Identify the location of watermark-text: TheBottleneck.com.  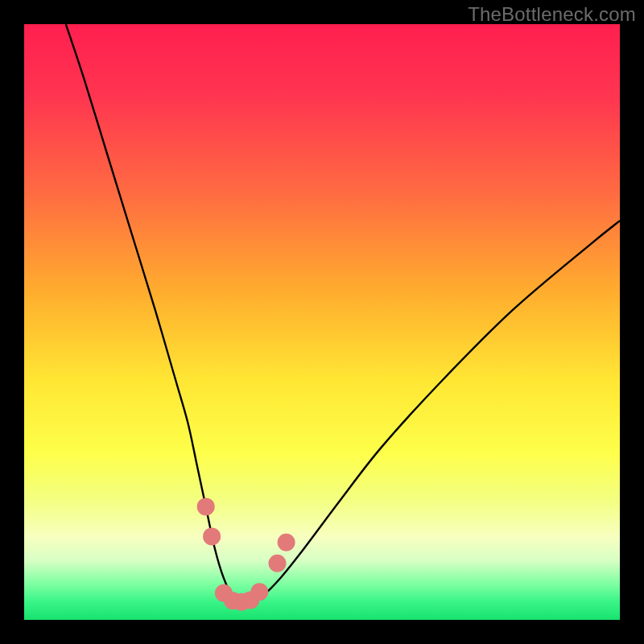
(552, 14).